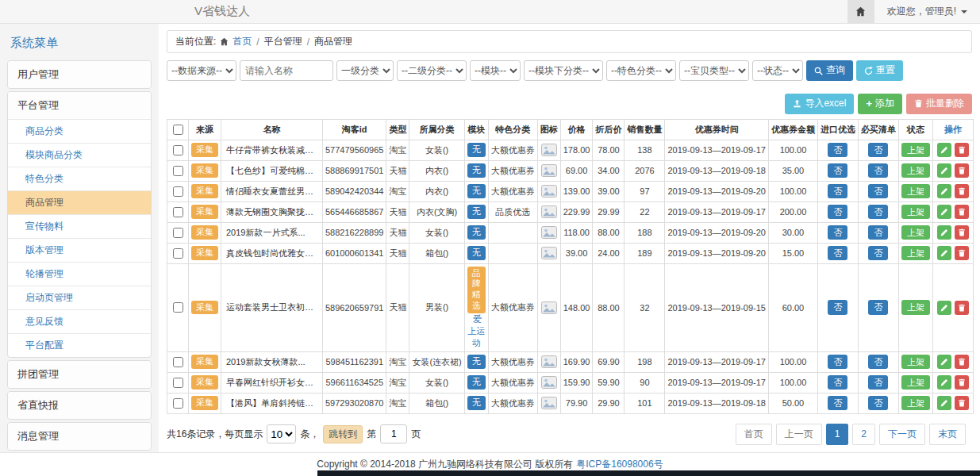 The width and height of the screenshot is (980, 476). I want to click on sidebar-item: 平台管理, so click(79, 106).